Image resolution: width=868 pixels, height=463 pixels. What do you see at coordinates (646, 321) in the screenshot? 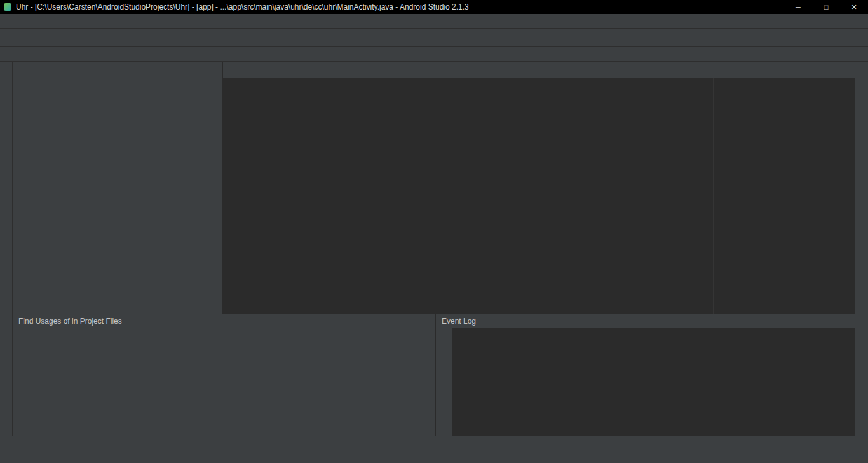
I see `event-log-header: Event Log` at bounding box center [646, 321].